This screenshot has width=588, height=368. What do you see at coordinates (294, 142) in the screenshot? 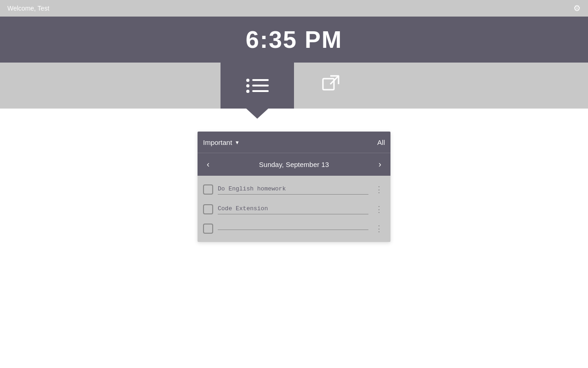
I see `panel-header: Important ▾ All` at bounding box center [294, 142].